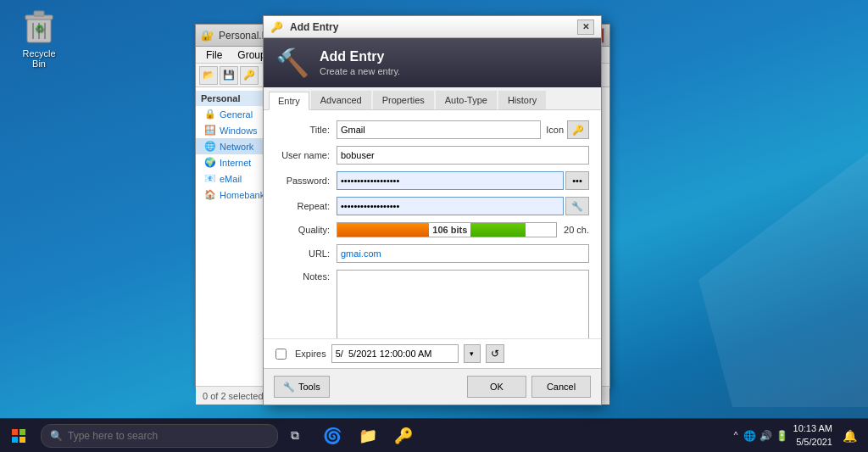  What do you see at coordinates (292, 63) in the screenshot?
I see `dialog-header-icon: 🔨` at bounding box center [292, 63].